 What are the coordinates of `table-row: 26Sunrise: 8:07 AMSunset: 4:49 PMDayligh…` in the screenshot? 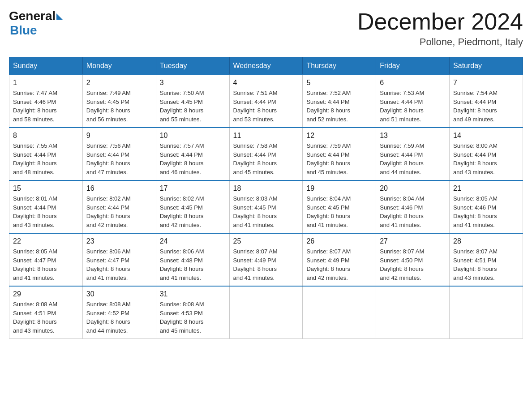 It's located at (339, 260).